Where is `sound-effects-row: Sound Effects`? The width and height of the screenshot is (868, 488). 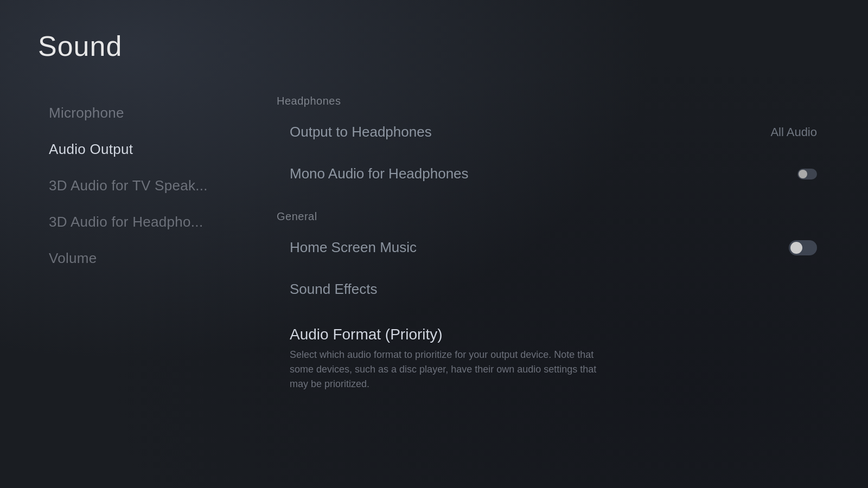
sound-effects-row: Sound Effects is located at coordinates (553, 290).